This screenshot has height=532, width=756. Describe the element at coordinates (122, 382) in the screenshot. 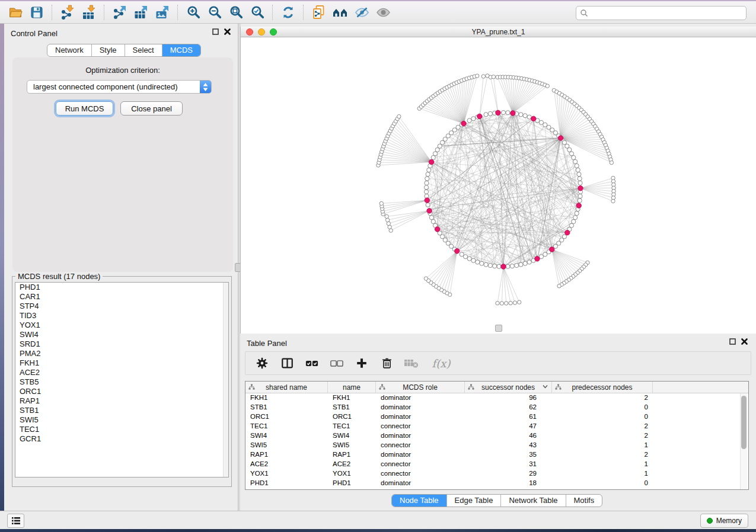

I see `list-item: STB5` at that location.